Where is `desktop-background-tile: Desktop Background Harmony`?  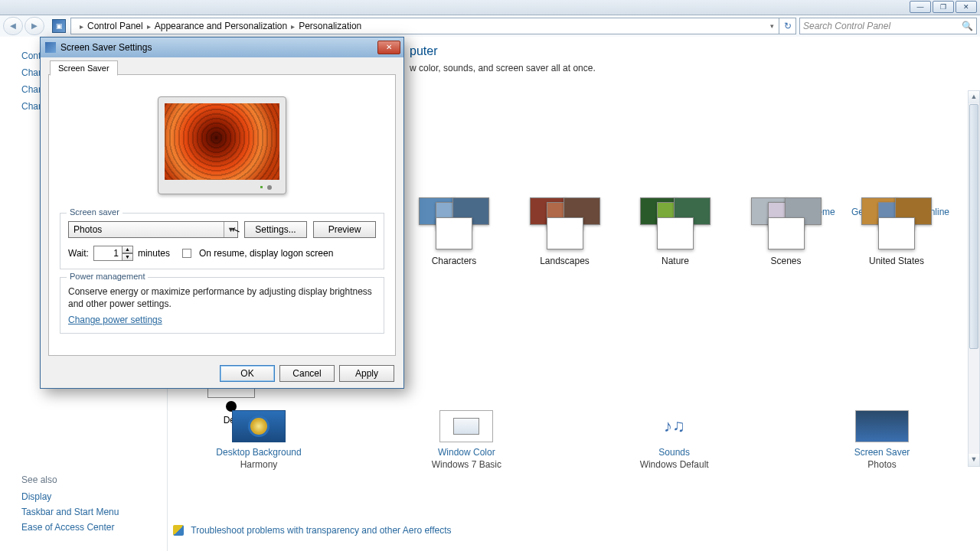
desktop-background-tile: Desktop Background Harmony is located at coordinates (259, 440).